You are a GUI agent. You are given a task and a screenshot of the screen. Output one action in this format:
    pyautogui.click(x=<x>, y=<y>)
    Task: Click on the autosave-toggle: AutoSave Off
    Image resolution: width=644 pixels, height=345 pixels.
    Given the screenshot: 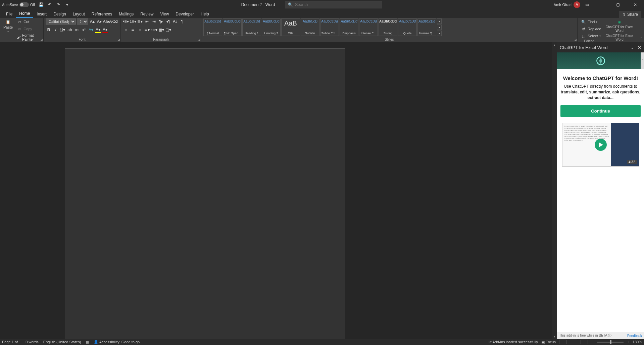 What is the action you would take?
    pyautogui.click(x=18, y=5)
    